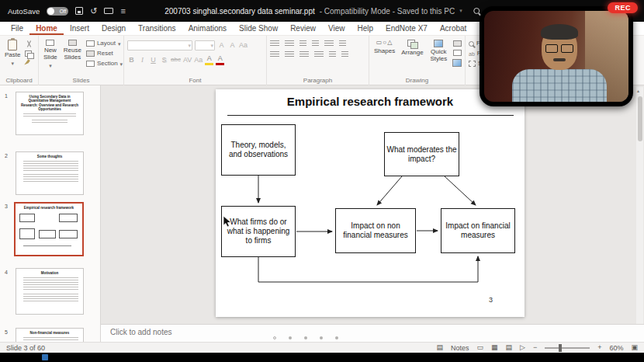 The image size is (644, 362). I want to click on align-text-icon, so click(345, 54).